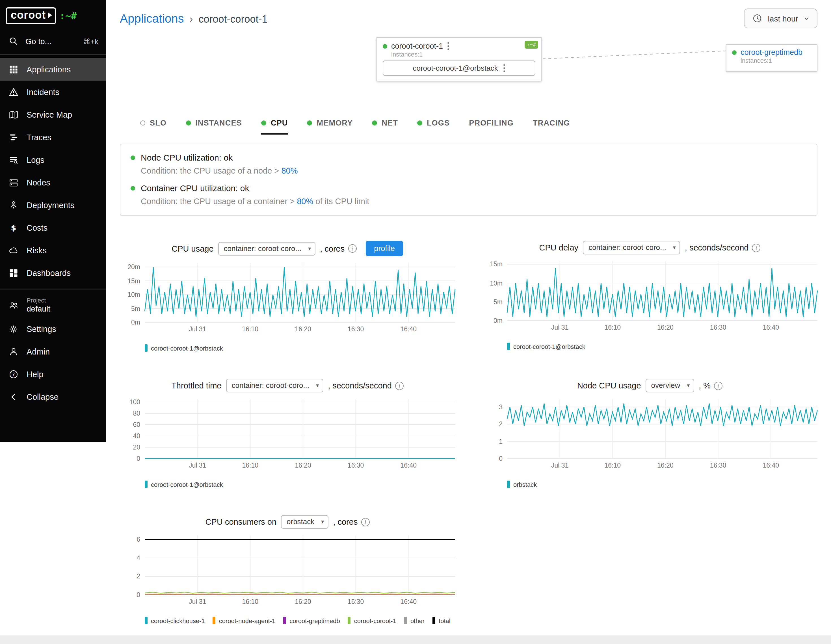  What do you see at coordinates (197, 465) in the screenshot?
I see `x-axis-label: Jul 31` at bounding box center [197, 465].